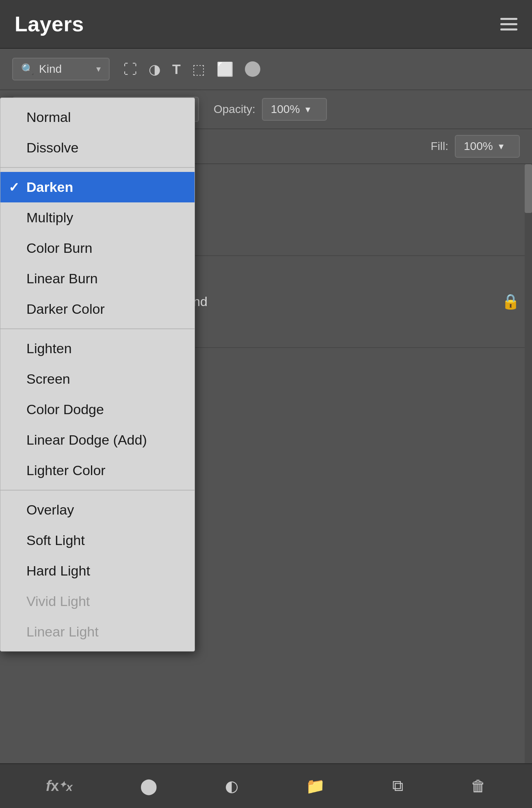 This screenshot has height=808, width=532. Describe the element at coordinates (398, 786) in the screenshot. I see `duplicate-button: ⧉` at that location.